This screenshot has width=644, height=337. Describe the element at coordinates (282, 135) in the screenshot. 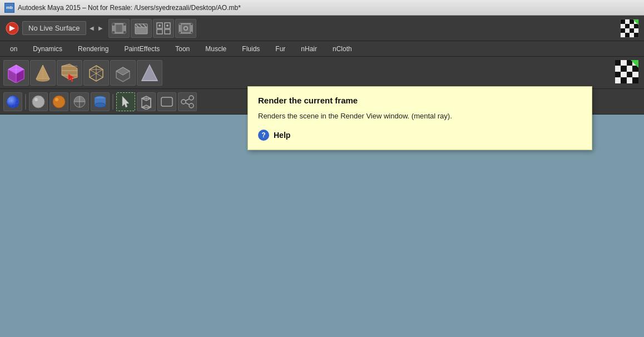

I see `tooltip-help-label: Help` at that location.